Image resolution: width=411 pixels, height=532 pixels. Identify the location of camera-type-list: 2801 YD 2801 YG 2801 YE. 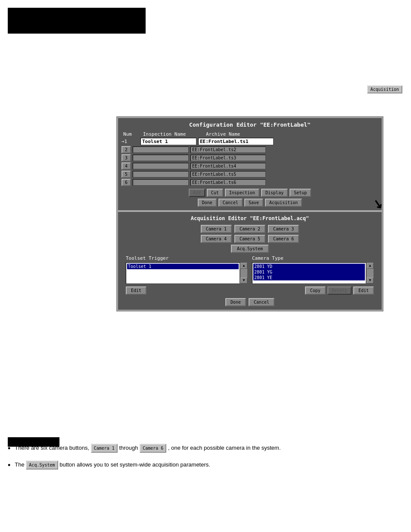
(309, 273).